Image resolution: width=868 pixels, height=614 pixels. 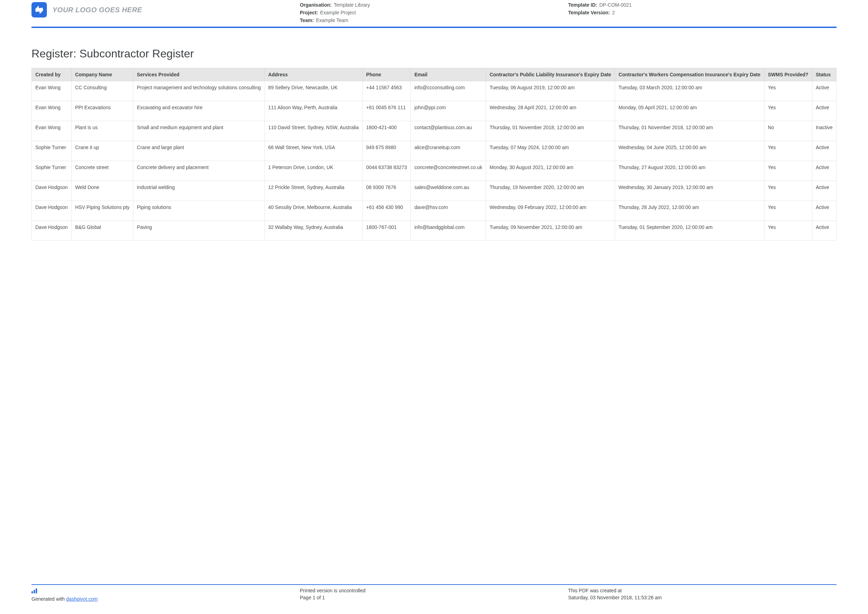 I want to click on table-col-header: Services Provided, so click(x=199, y=75).